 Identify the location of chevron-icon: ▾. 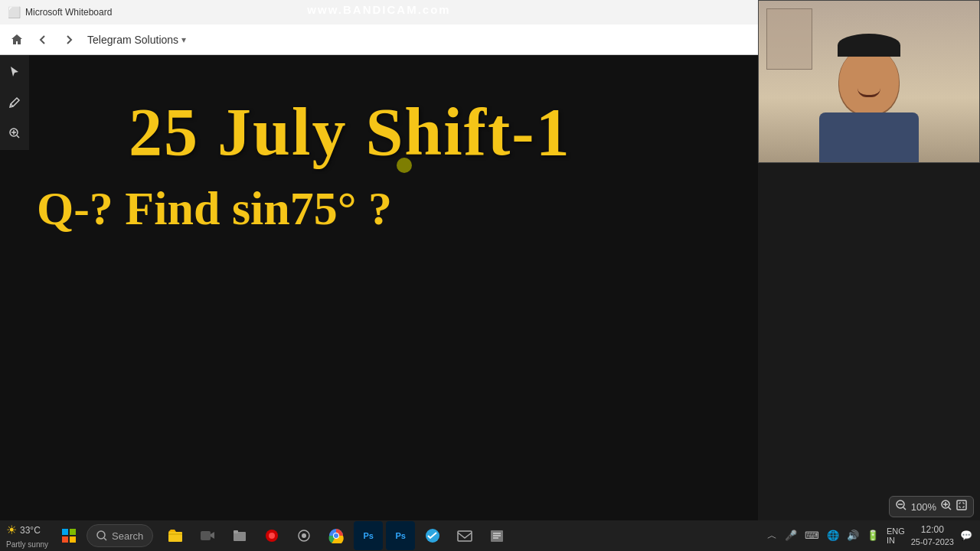
(184, 40).